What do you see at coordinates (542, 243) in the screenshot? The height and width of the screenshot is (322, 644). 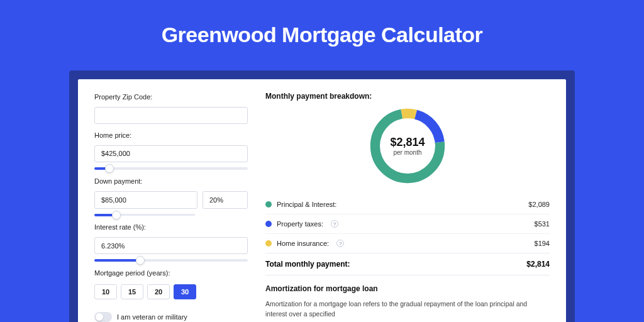 I see `legend-value: $194` at bounding box center [542, 243].